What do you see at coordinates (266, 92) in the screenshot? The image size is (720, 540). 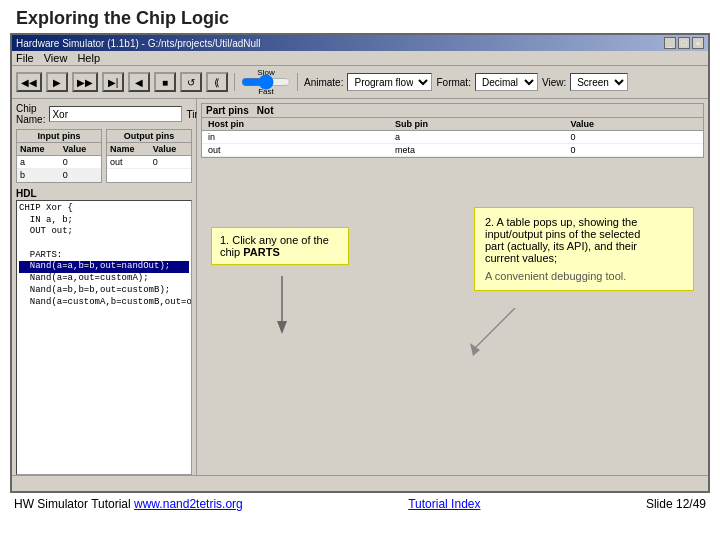 I see `speed-fast-label: Fast` at bounding box center [266, 92].